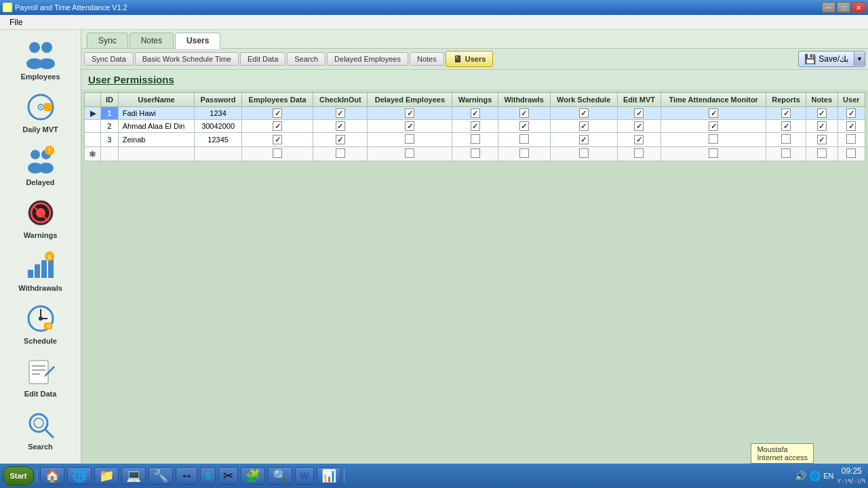 This screenshot has width=868, height=488. I want to click on taskbar-app-11: W, so click(304, 476).